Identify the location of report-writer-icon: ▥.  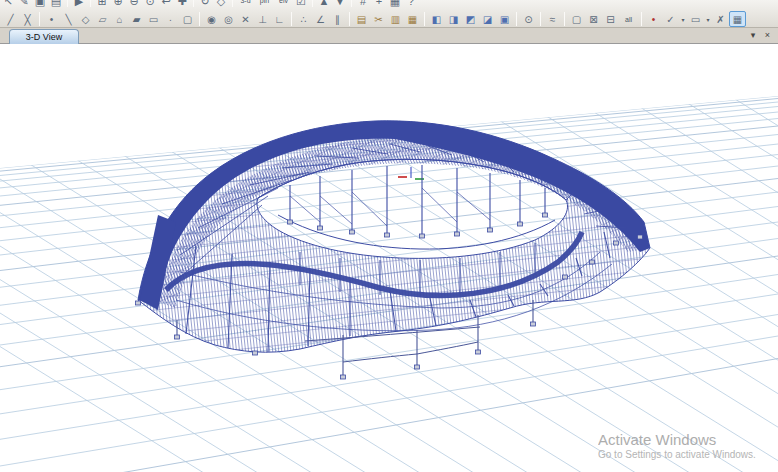
(396, 19).